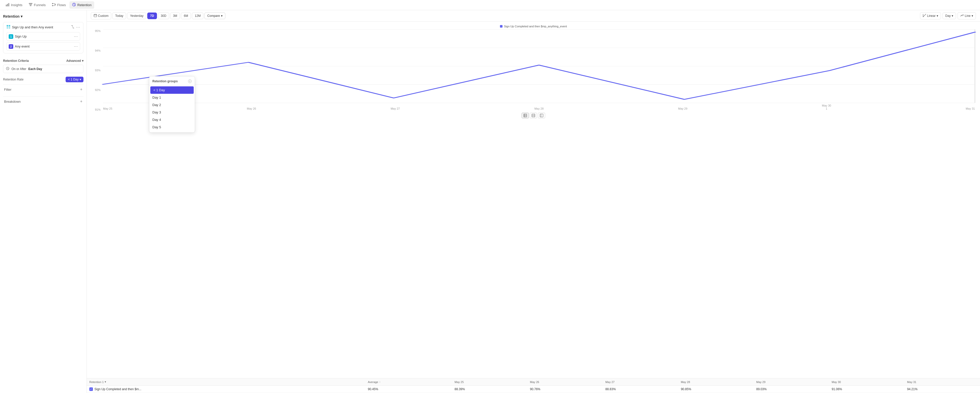 Image resolution: width=980 pixels, height=393 pixels. I want to click on calendar-icon, so click(95, 16).